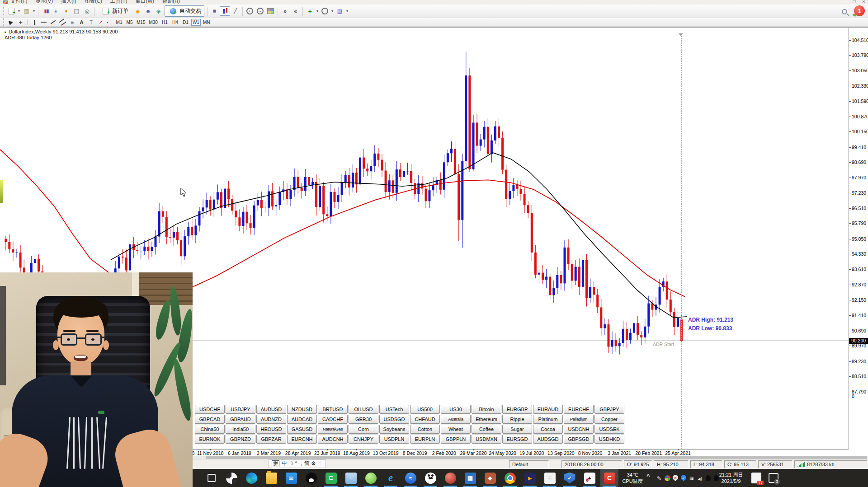 The image size is (868, 487). Describe the element at coordinates (590, 478) in the screenshot. I see `taskbar-poker-app` at that location.